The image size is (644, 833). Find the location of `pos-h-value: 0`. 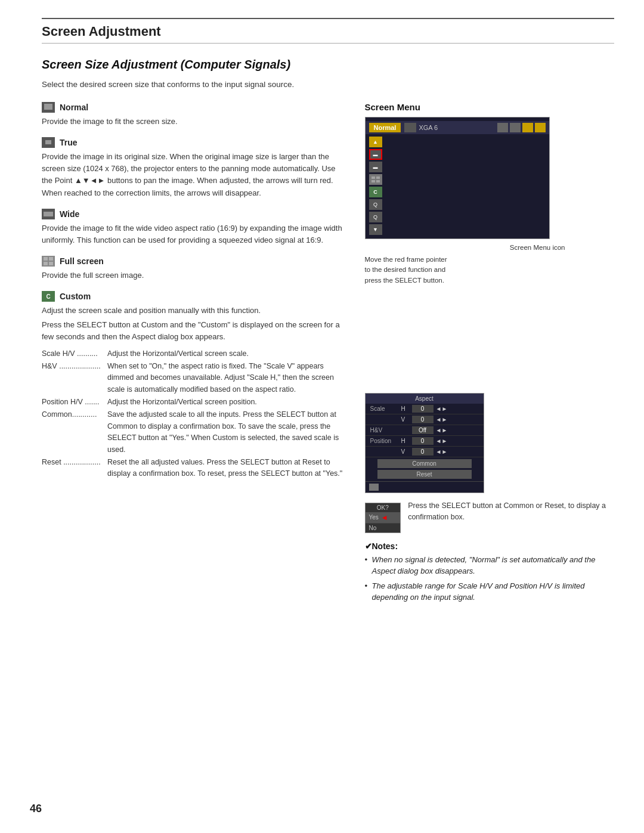

pos-h-value: 0 is located at coordinates (423, 441).